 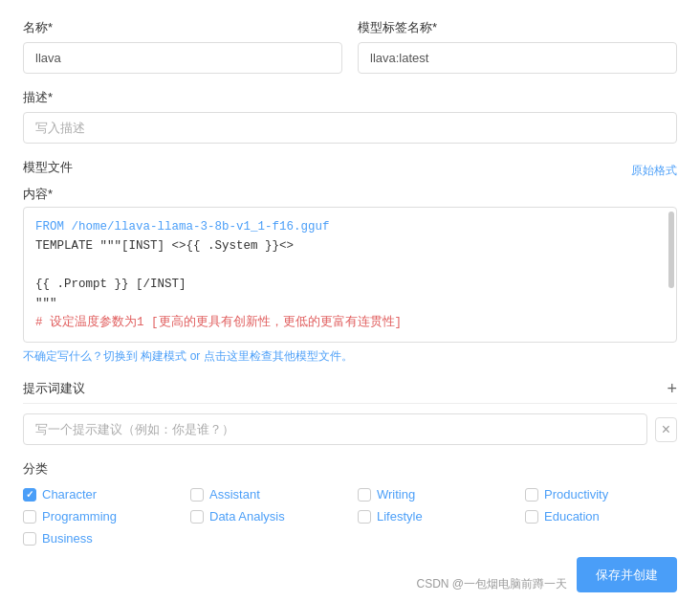 I want to click on code-line-5: """, so click(x=350, y=303).